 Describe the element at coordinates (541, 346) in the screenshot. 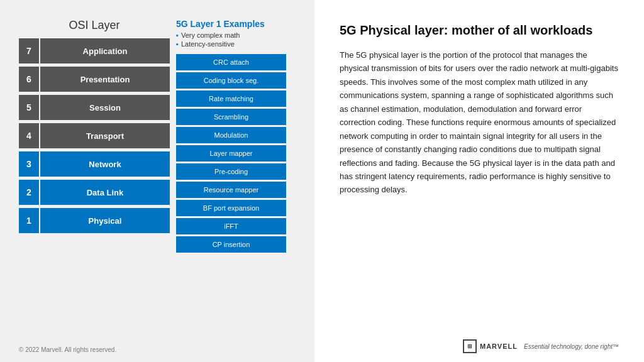

I see `footer-right: ⊞ MARVELL Essential technology, done rig…` at that location.